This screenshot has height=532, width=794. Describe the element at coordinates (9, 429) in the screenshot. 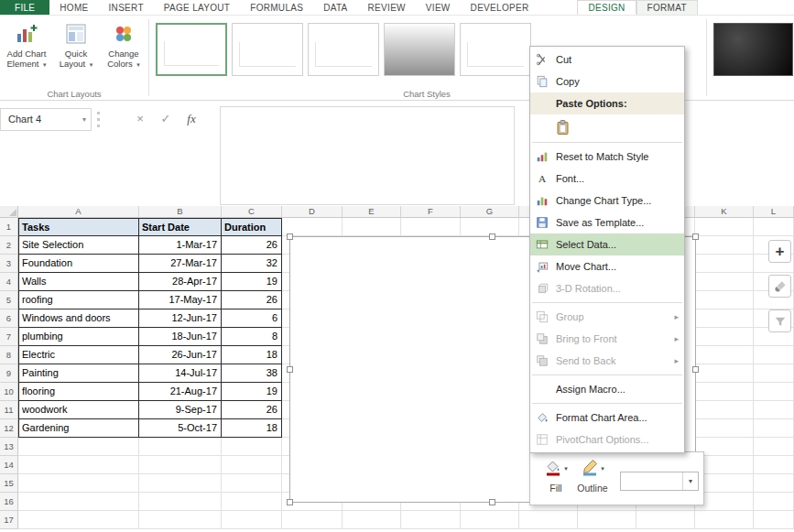

I see `row-header-12: 12` at that location.